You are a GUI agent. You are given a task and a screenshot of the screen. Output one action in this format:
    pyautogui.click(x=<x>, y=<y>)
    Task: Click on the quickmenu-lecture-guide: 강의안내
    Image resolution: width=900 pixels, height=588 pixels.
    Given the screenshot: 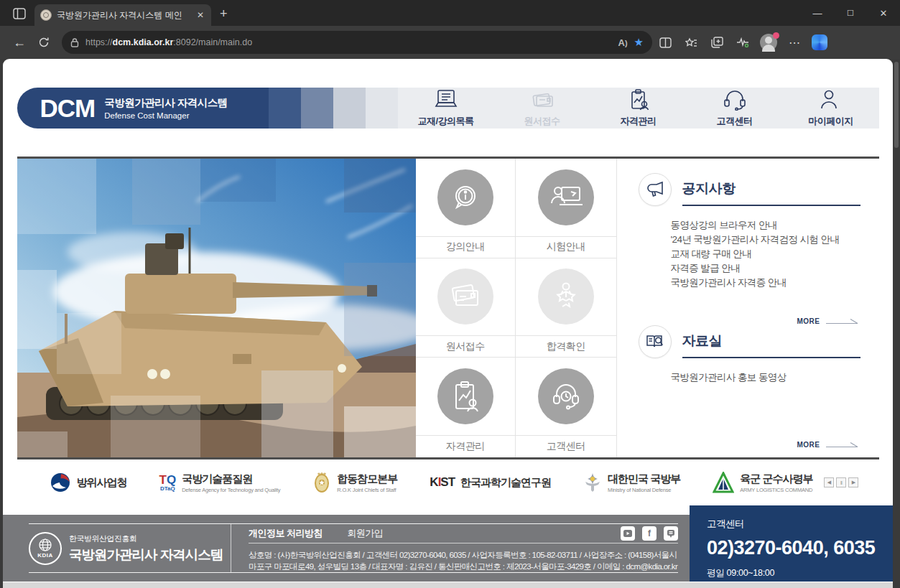 What is the action you would take?
    pyautogui.click(x=466, y=208)
    